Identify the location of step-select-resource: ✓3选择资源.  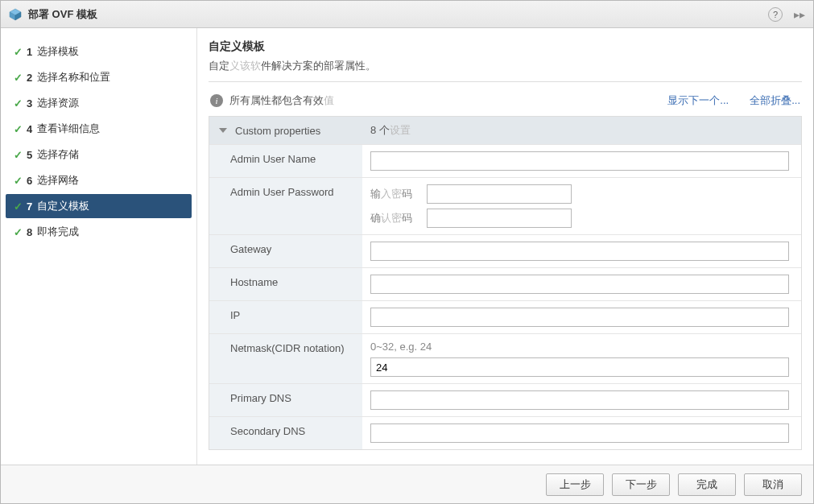
(98, 103).